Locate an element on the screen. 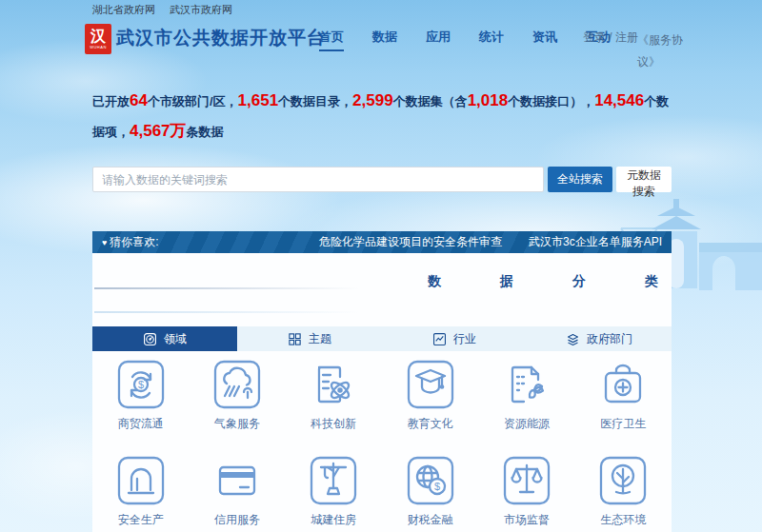 This screenshot has width=762, height=532. credit-service-icon is located at coordinates (237, 481).